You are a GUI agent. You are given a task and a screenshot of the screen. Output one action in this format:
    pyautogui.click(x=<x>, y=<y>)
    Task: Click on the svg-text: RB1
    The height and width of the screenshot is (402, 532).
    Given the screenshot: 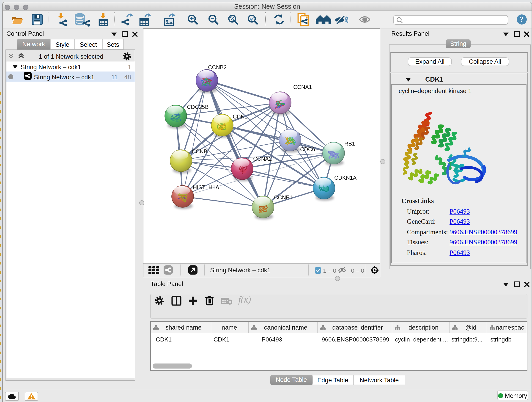 What is the action you would take?
    pyautogui.click(x=350, y=143)
    